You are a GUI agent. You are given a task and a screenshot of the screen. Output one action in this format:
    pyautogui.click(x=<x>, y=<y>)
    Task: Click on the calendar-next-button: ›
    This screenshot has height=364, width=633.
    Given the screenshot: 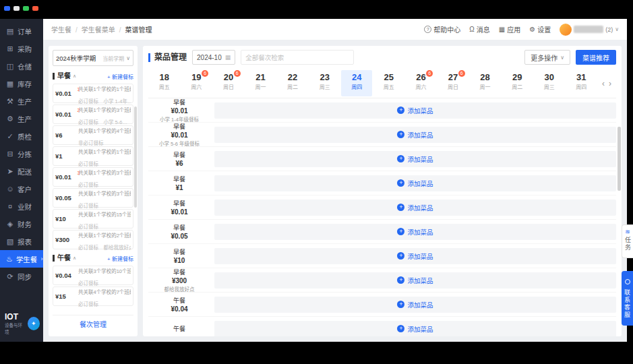 What is the action you would take?
    pyautogui.click(x=610, y=84)
    